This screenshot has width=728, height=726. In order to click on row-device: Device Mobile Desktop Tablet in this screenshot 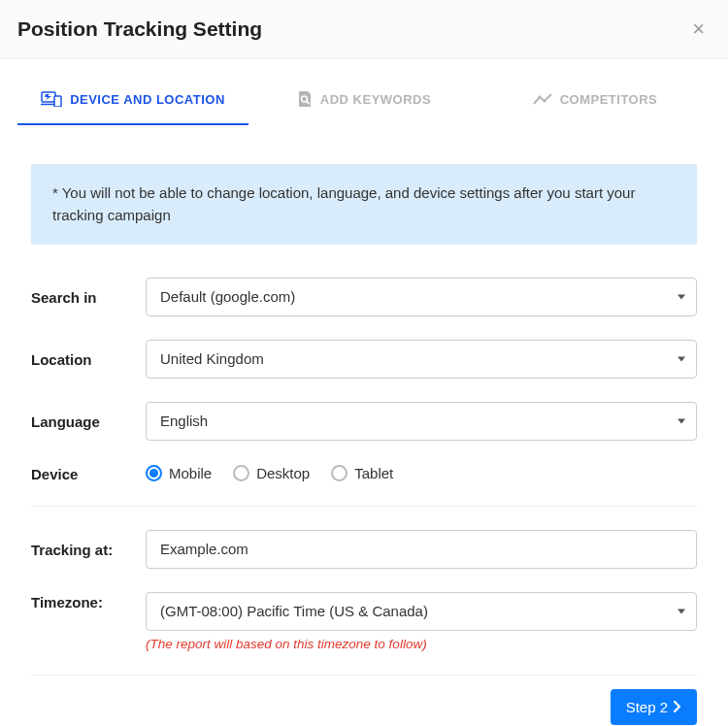, I will do `click(364, 474)`.